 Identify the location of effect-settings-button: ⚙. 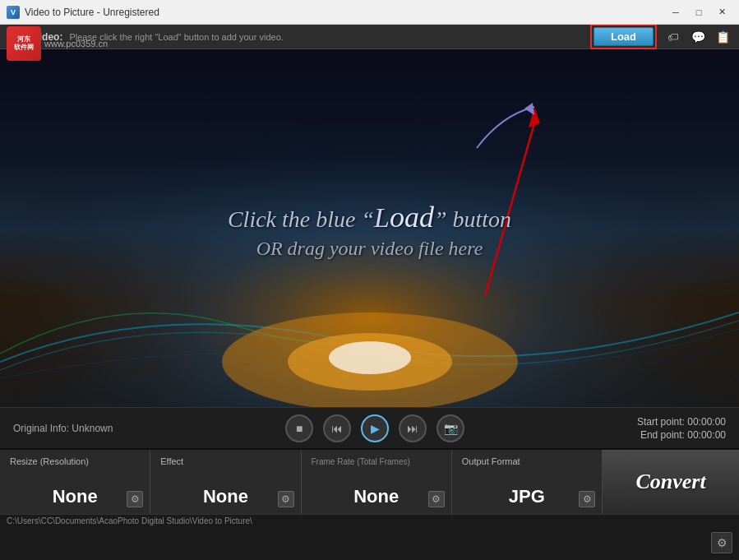
(286, 499).